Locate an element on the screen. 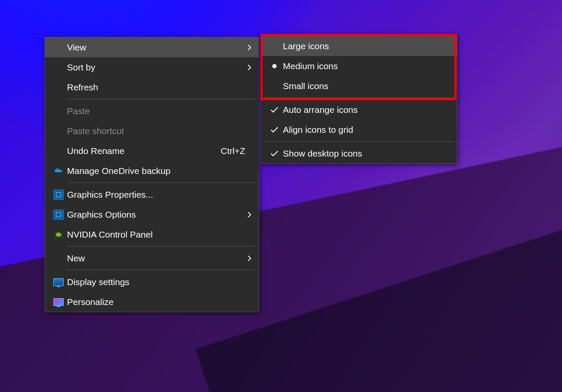 The width and height of the screenshot is (562, 392). radio-selected-icon is located at coordinates (274, 66).